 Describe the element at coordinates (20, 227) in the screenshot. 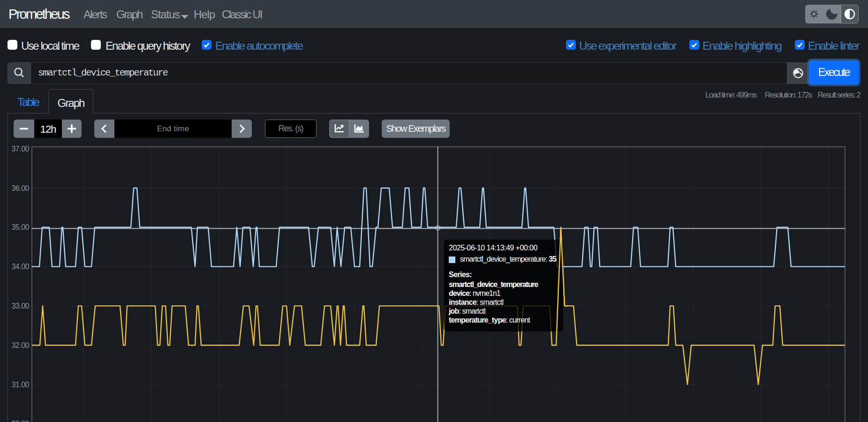

I see `svg-text: 35.00` at that location.